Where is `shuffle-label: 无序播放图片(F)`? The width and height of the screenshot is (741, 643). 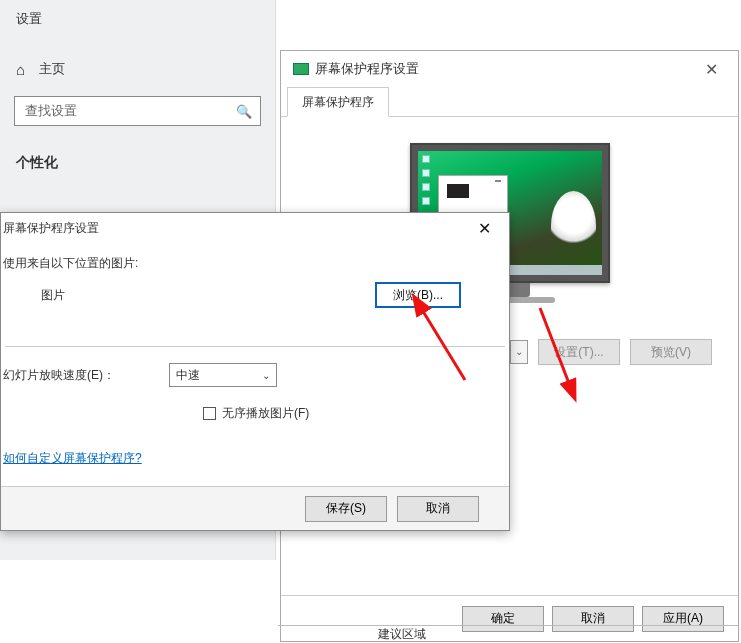
shuffle-label: 无序播放图片(F) is located at coordinates (266, 414).